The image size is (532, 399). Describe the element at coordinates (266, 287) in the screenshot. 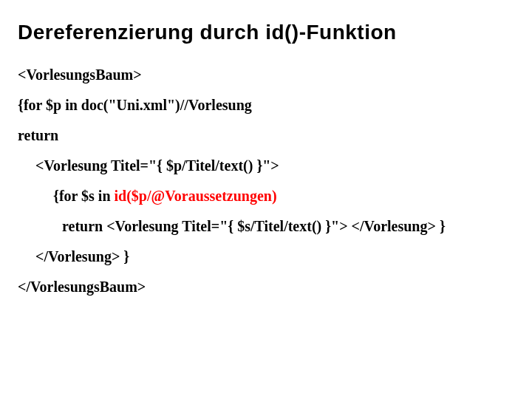

I see `code-line-8: </VorlesungsBaum>` at that location.